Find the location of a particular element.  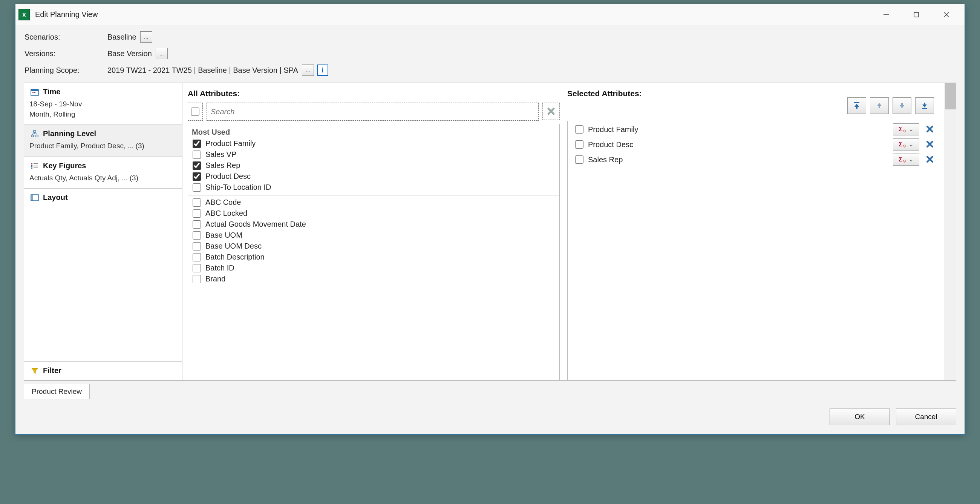

attribute-item: ABC Code is located at coordinates (374, 203).